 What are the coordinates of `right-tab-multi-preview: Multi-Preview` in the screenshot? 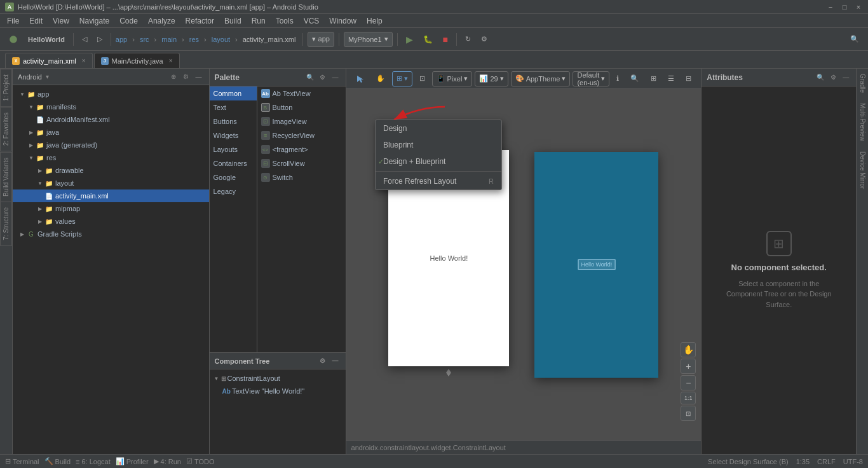 It's located at (863, 122).